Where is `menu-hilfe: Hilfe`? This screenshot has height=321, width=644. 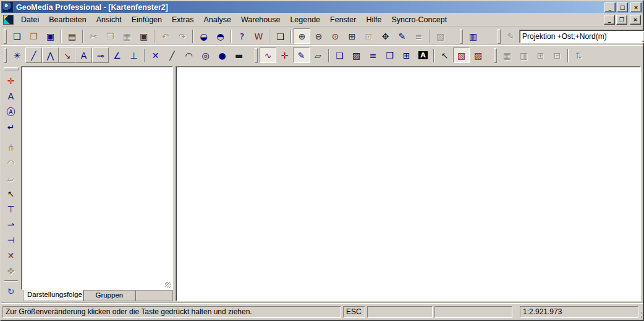
menu-hilfe: Hilfe is located at coordinates (373, 20).